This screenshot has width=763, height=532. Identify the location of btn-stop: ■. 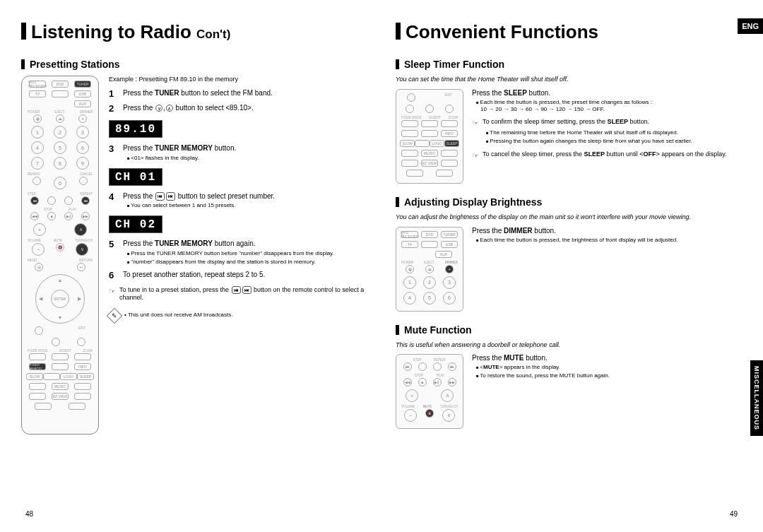
(52, 216).